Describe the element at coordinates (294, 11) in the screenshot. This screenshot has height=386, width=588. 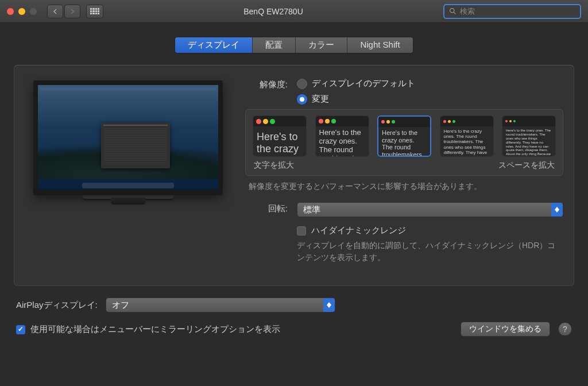
I see `titlebar: BenQ EW2780U` at that location.